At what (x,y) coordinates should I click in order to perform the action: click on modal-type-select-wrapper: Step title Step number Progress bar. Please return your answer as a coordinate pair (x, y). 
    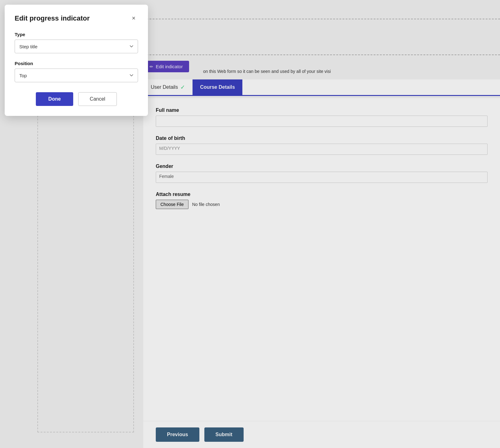
    Looking at the image, I should click on (76, 46).